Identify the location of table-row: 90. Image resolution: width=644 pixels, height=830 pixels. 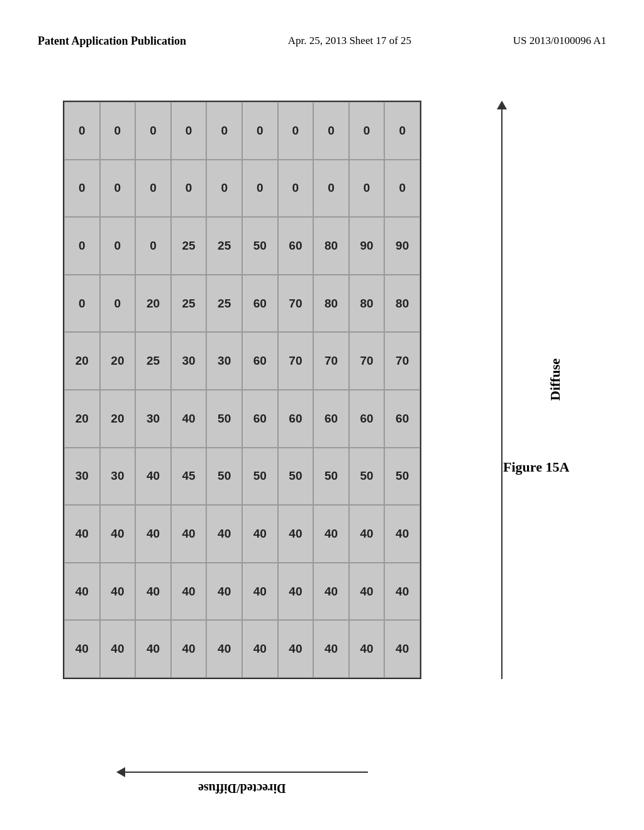
(367, 246).